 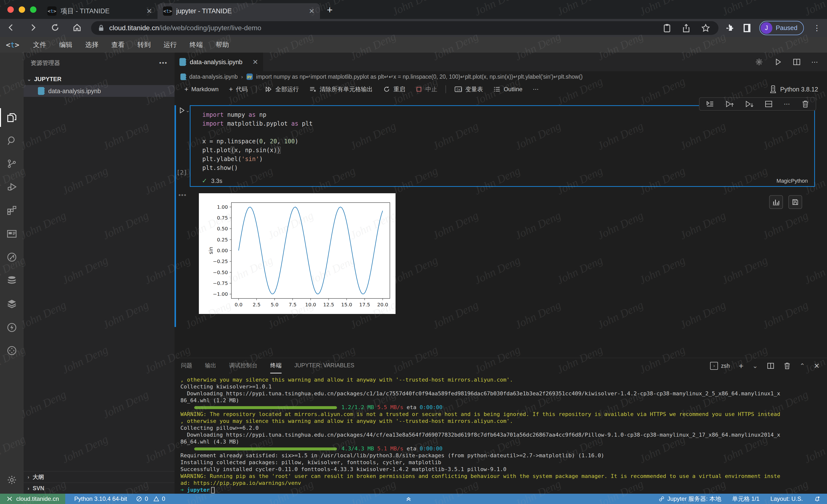 I want to click on kill-terminal-trash-icon, so click(x=787, y=366).